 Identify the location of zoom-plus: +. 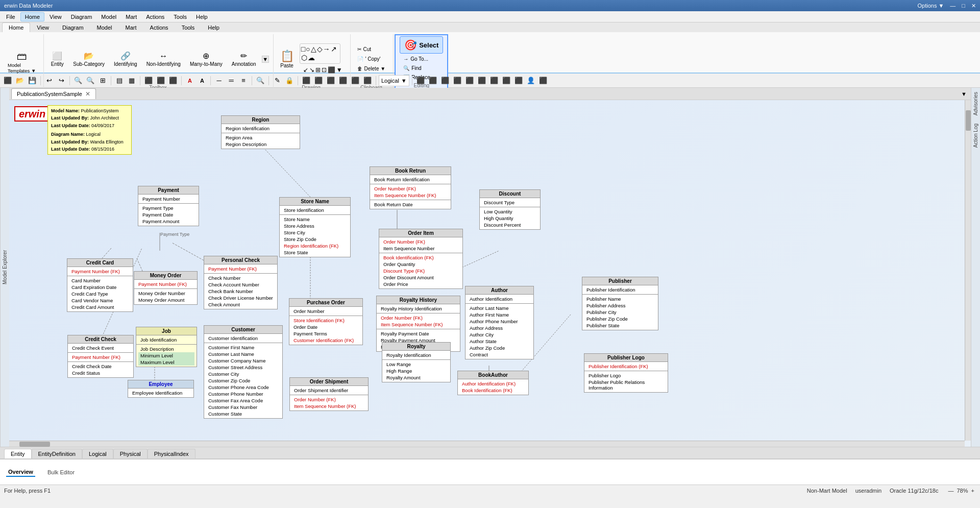
(973, 491).